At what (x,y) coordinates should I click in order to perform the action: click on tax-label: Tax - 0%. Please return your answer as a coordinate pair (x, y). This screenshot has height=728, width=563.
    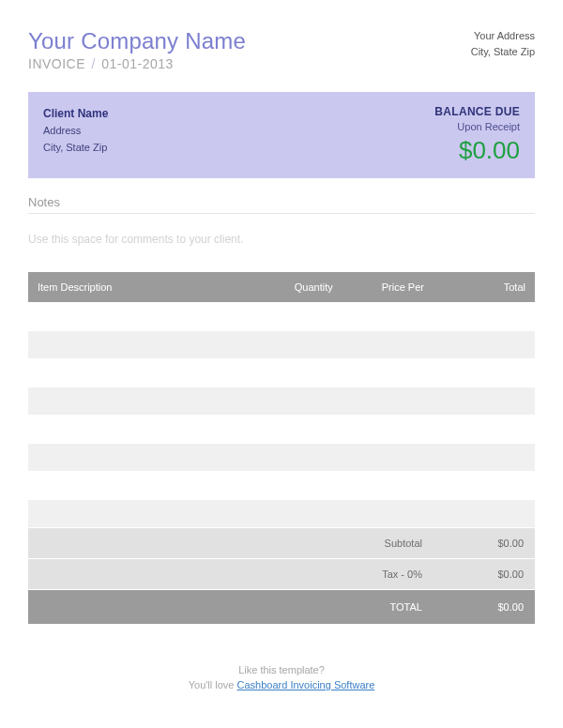
    Looking at the image, I should click on (231, 574).